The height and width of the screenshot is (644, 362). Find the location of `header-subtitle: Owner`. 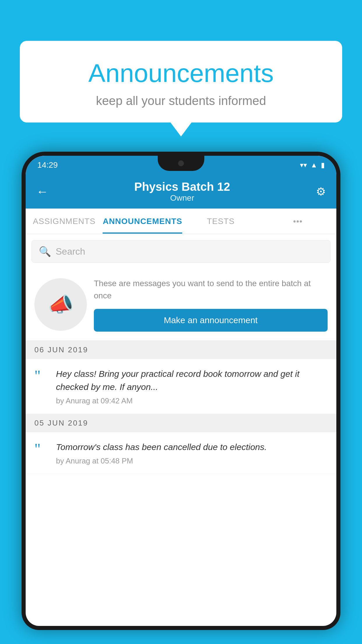

header-subtitle: Owner is located at coordinates (182, 198).